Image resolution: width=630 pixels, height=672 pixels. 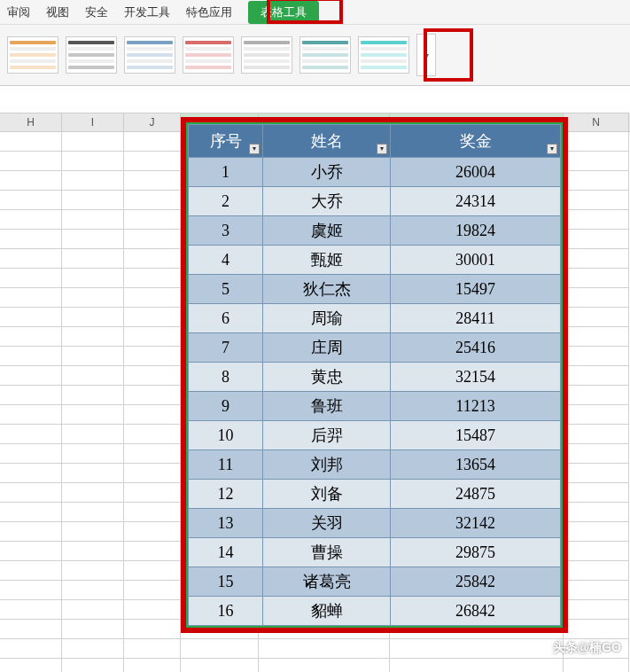 I want to click on col-header-n: N, so click(x=596, y=122).